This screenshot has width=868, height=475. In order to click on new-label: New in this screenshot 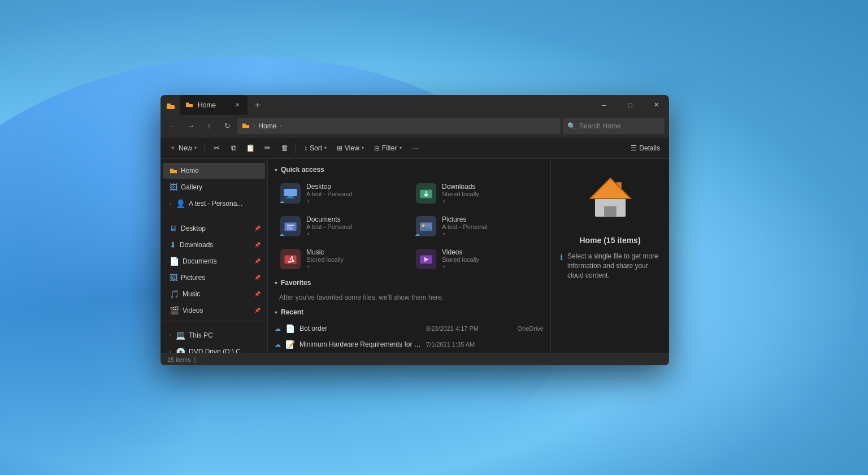, I will do `click(185, 148)`.